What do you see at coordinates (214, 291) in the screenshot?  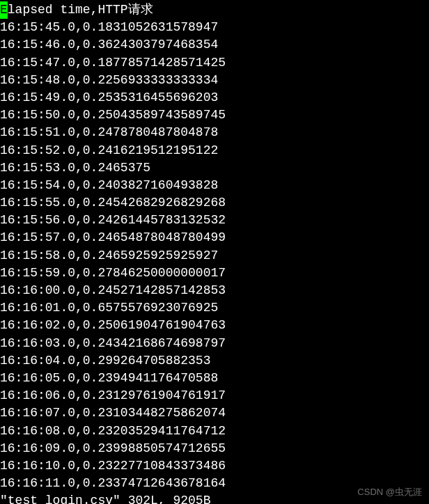 I see `data-row: 16:16:00.0,0.24527142857142853` at bounding box center [214, 291].